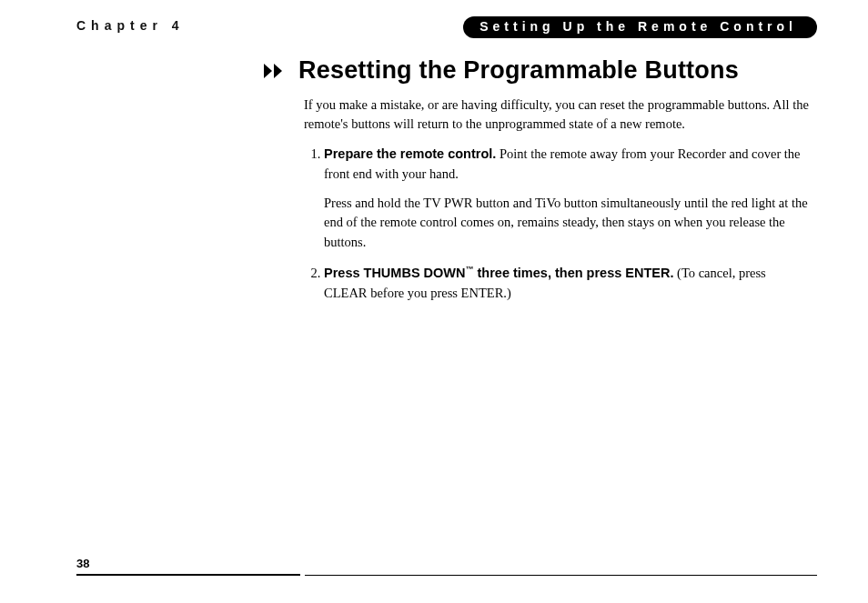 The height and width of the screenshot is (603, 868). What do you see at coordinates (568, 224) in the screenshot?
I see `step-paragraph: Press and hold the TV PWR button and TiV…` at bounding box center [568, 224].